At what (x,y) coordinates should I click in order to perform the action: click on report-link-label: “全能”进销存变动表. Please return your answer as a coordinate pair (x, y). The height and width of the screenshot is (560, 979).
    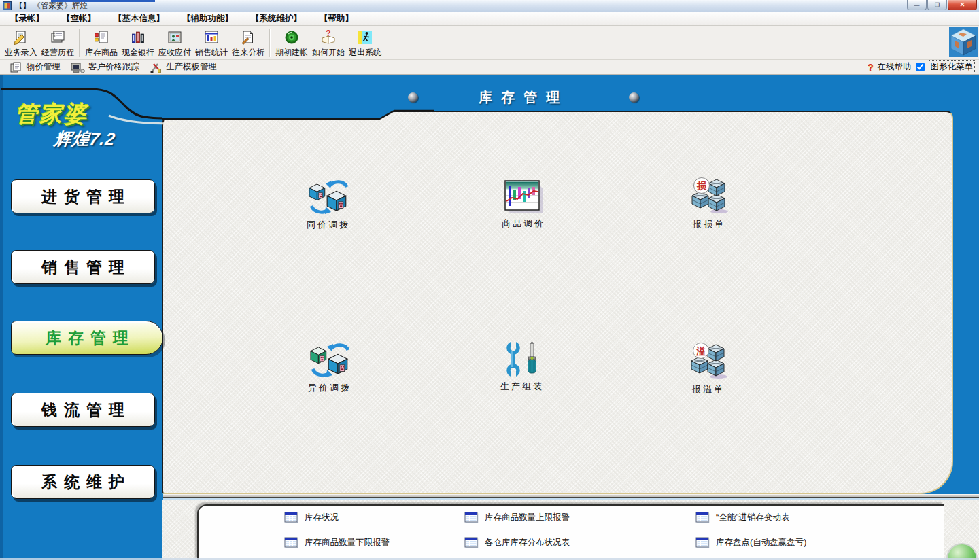
    Looking at the image, I should click on (753, 518).